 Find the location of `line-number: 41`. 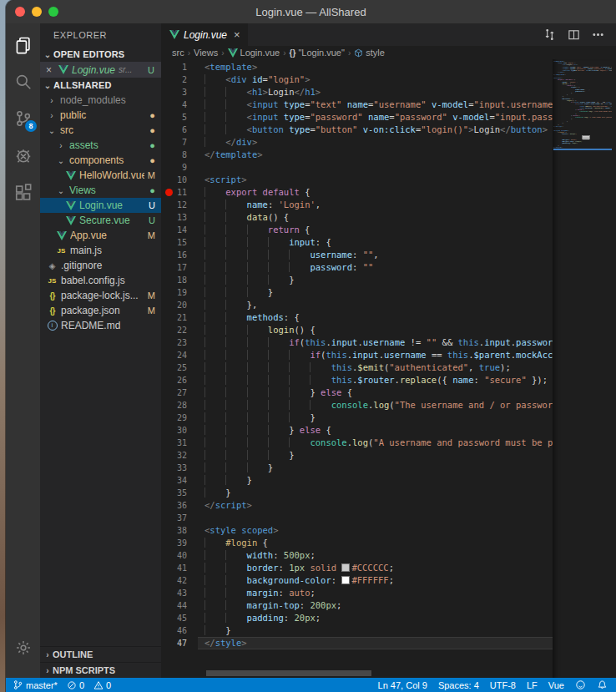

line-number: 41 is located at coordinates (179, 568).